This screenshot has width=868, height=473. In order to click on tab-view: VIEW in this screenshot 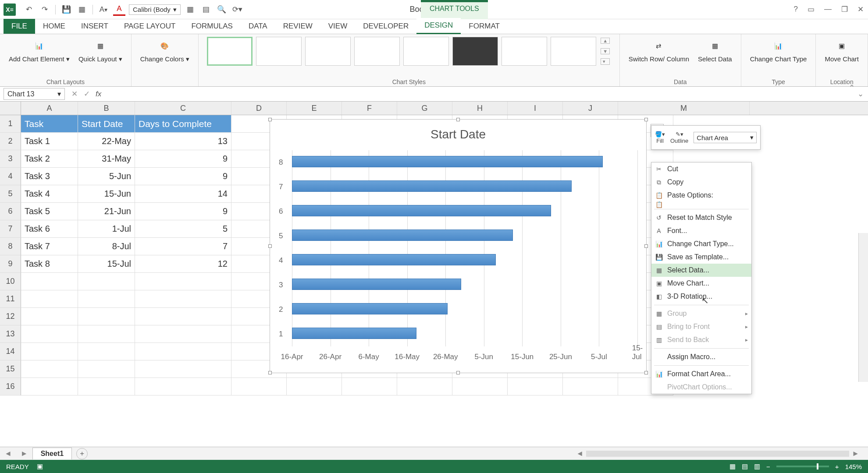, I will do `click(338, 26)`.